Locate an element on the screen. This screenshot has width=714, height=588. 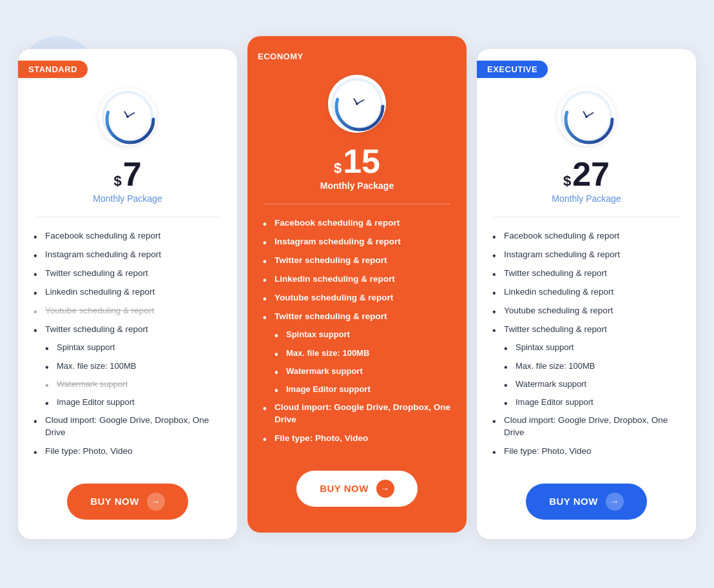
feature-item-executive-10: Cloud import: Google Drive, Dropbox, One… is located at coordinates (586, 427).